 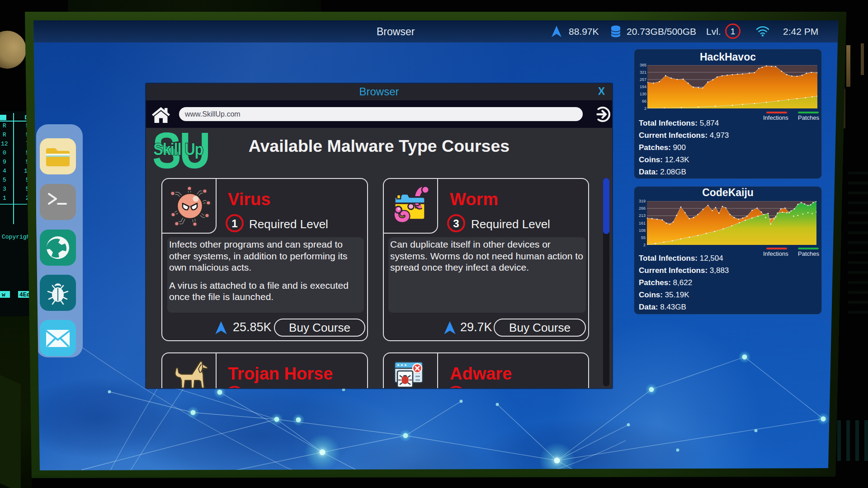 What do you see at coordinates (5, 189) in the screenshot?
I see `svg-text: 3` at bounding box center [5, 189].